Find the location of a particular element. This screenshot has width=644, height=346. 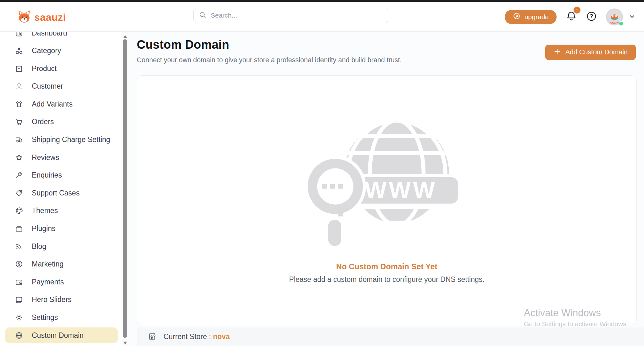

sidebar-item-payments: Payments is located at coordinates (62, 282).